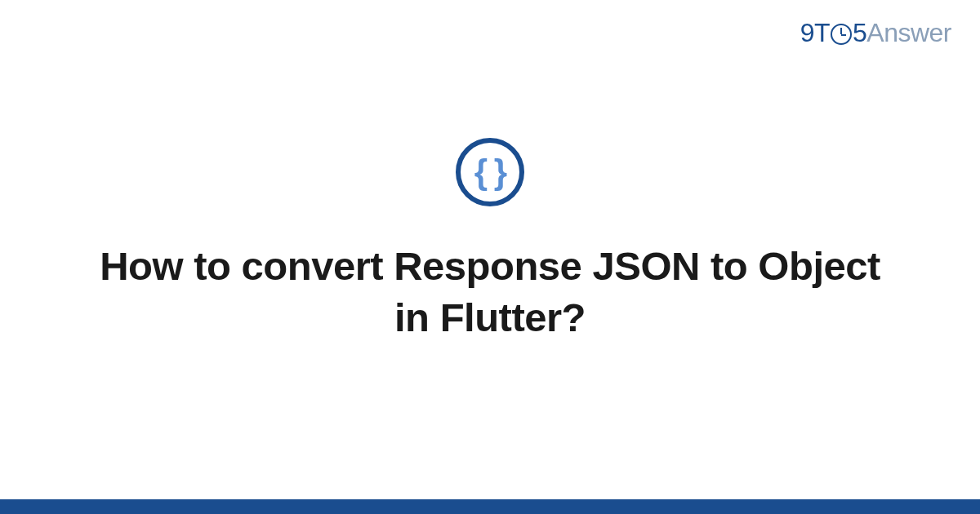 The width and height of the screenshot is (980, 514). Describe the element at coordinates (490, 172) in the screenshot. I see `braces-icon: { }` at that location.